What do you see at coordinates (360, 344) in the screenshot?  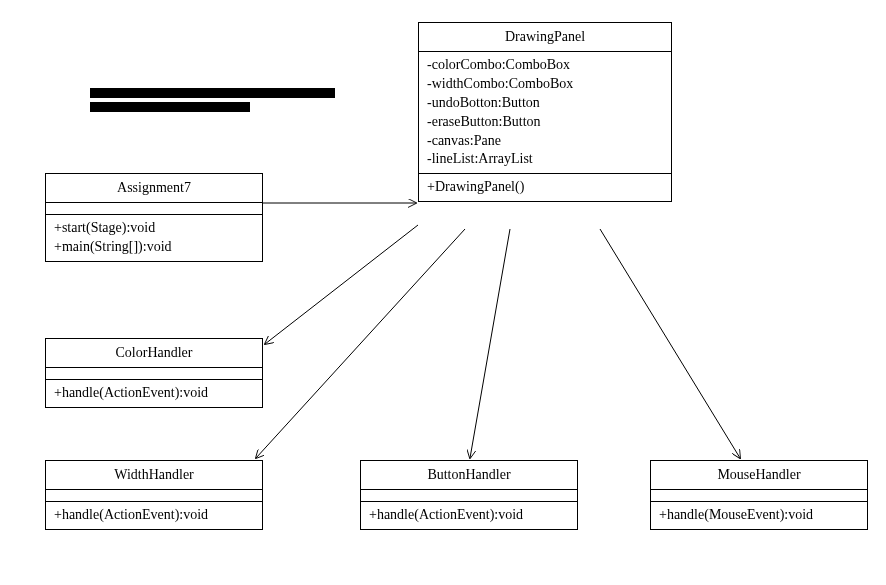 I see `assoc-drawingpanel-widthhandler` at bounding box center [360, 344].